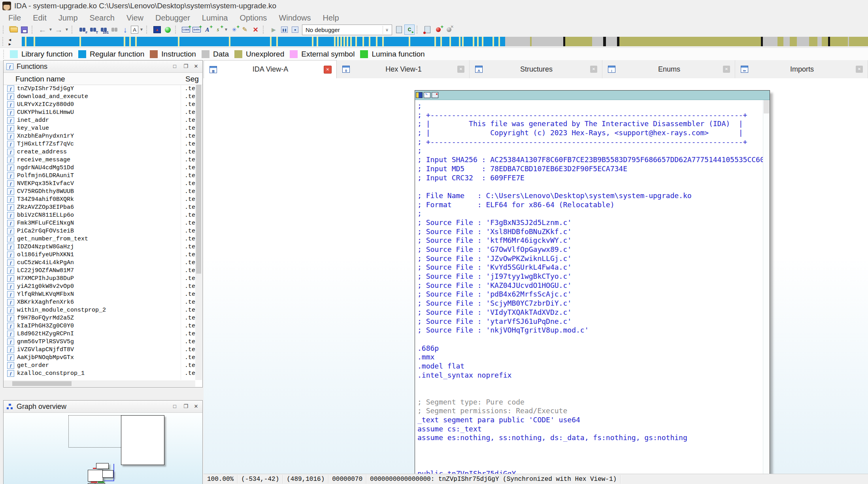 The image size is (868, 484). Describe the element at coordinates (215, 18) in the screenshot. I see `menu-item-lumina: Lumina` at that location.